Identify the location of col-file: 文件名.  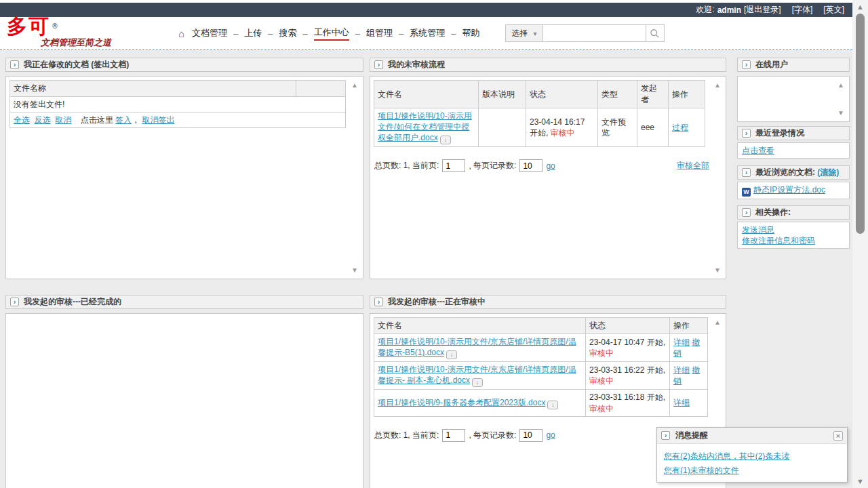
(480, 326).